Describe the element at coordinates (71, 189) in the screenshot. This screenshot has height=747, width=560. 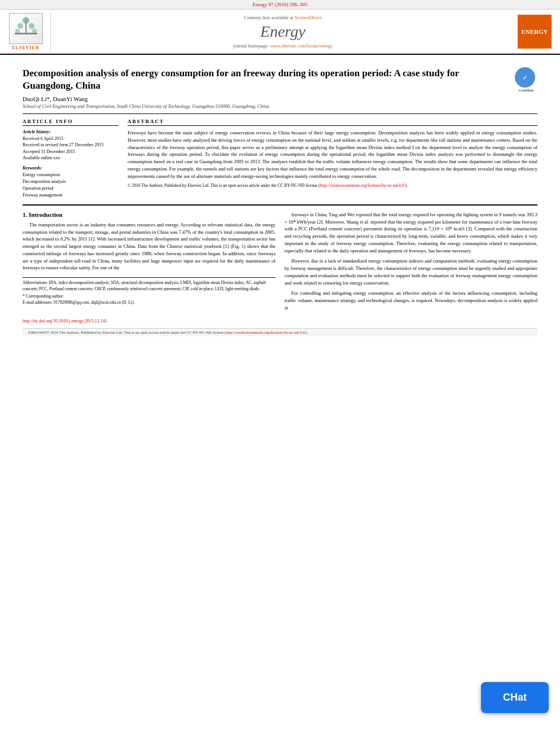
I see `keyword-3: Operation period` at that location.